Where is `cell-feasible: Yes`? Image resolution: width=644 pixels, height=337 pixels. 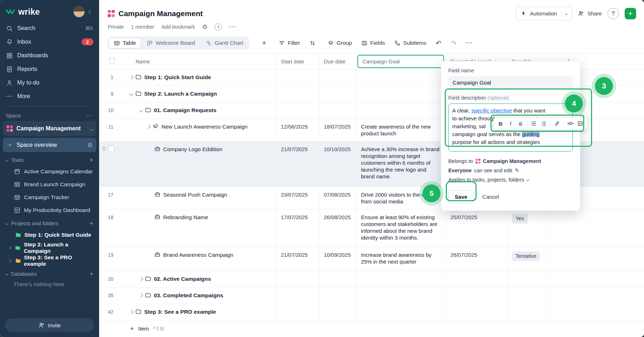 cell-feasible: Yes is located at coordinates (529, 228).